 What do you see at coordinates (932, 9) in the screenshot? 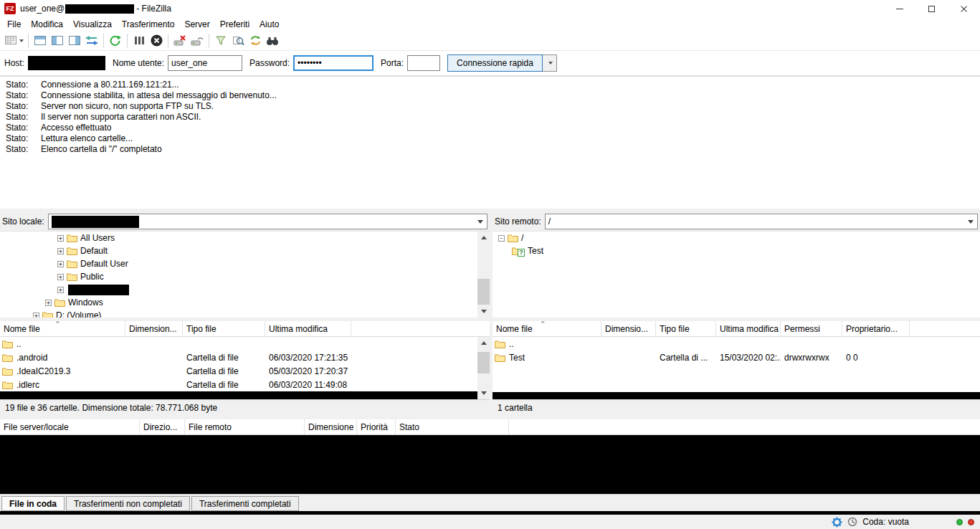
I see `maximize-button` at bounding box center [932, 9].